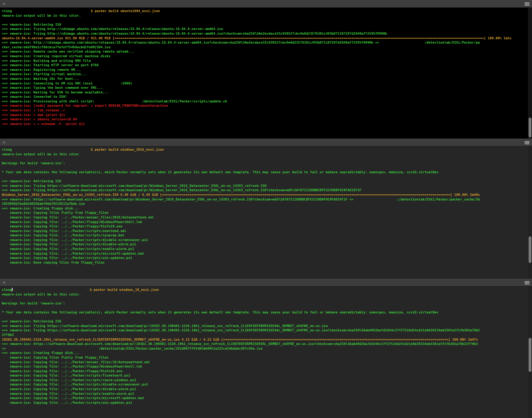 The image size is (532, 418). What do you see at coordinates (264, 119) in the screenshot?
I see `terminal-line: ==> vmware-iso: + ubuntu_version=18.04` at bounding box center [264, 119].